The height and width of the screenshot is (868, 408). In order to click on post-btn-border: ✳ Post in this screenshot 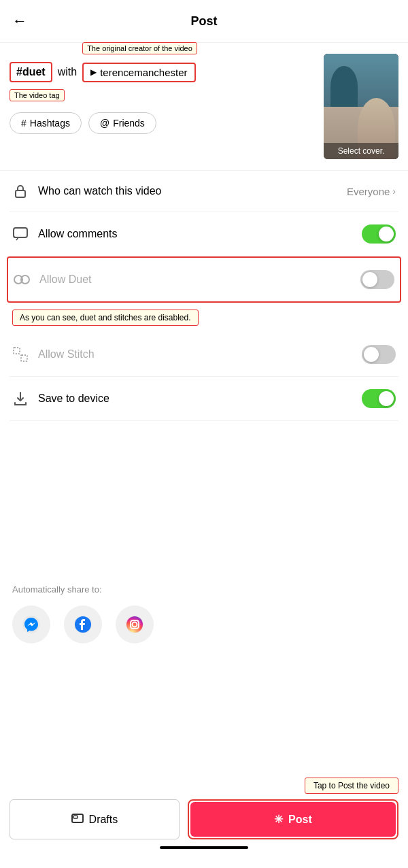, I will do `click(293, 819)`.